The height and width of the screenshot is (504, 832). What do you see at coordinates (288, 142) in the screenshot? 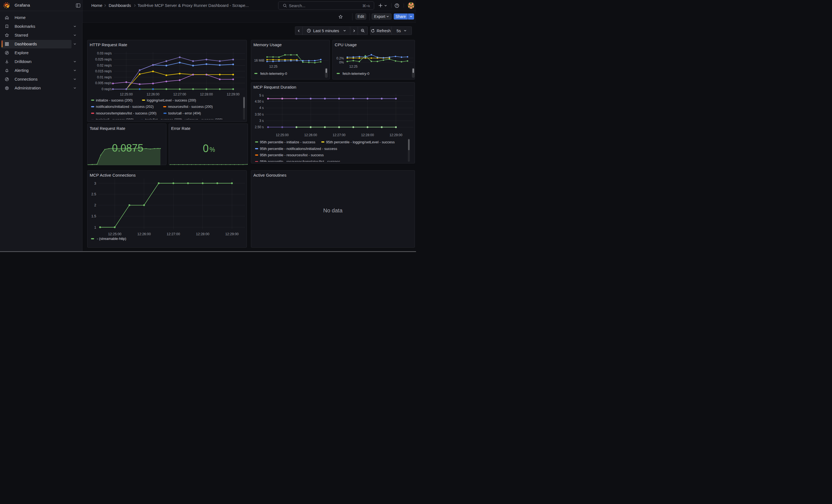
I see `svg-text:95th percentile - initialize -: 95th percentile - initialize - success` at bounding box center [288, 142].